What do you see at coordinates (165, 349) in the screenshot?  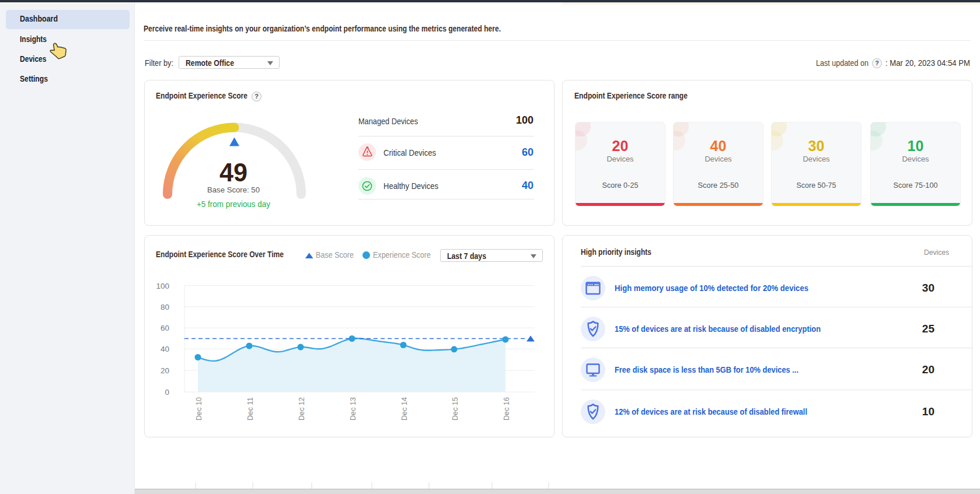 I see `svg-text: 40` at bounding box center [165, 349].